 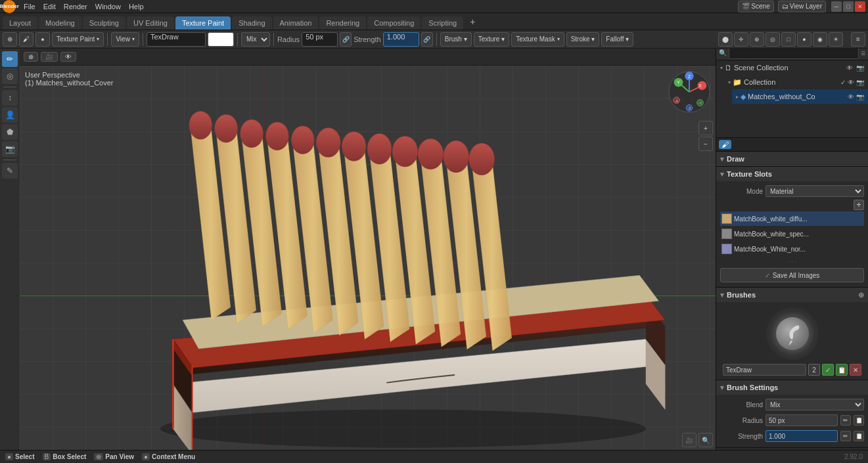 I want to click on texture-dropdown-label: Texture ▾, so click(x=491, y=39).